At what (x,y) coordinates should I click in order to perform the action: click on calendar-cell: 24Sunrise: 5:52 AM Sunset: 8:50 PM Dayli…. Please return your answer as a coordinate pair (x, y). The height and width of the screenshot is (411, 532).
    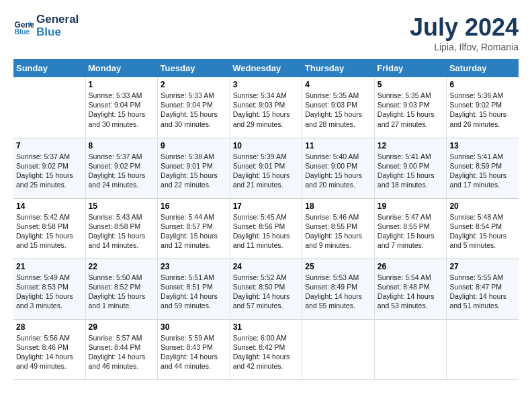
    Looking at the image, I should click on (266, 289).